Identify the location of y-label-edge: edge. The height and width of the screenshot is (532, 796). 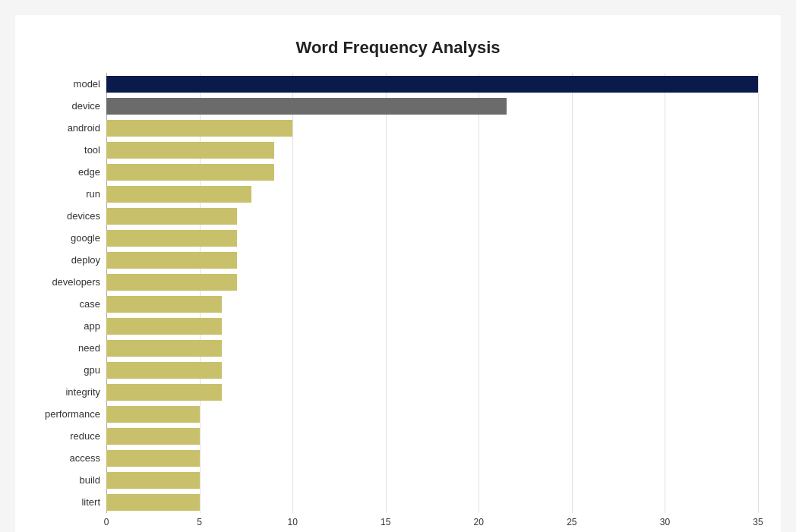
(90, 172).